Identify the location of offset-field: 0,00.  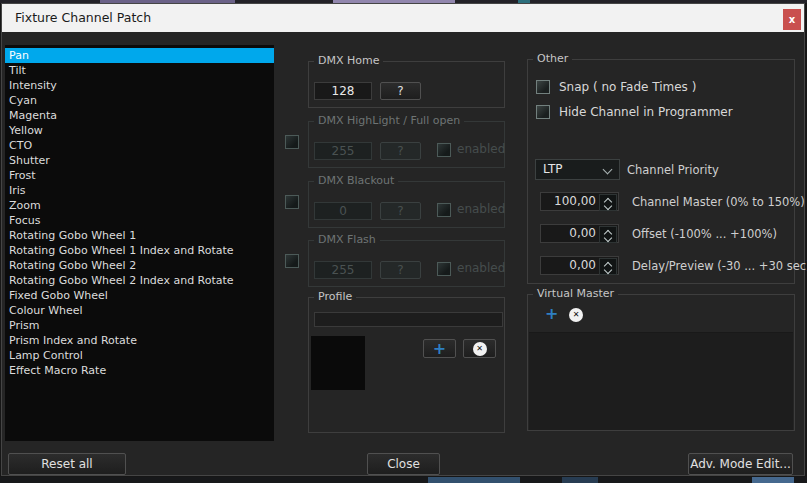
(580, 234).